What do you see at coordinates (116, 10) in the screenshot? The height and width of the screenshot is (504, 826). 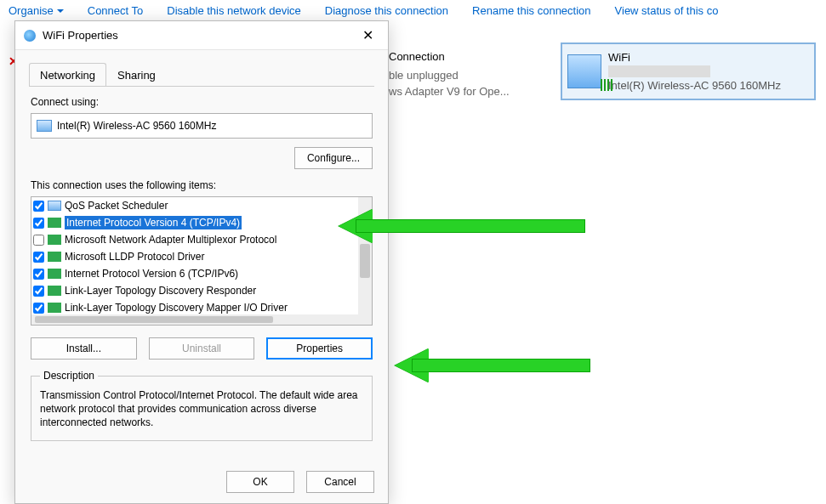 I see `toolbar-connect-to: Connect To` at bounding box center [116, 10].